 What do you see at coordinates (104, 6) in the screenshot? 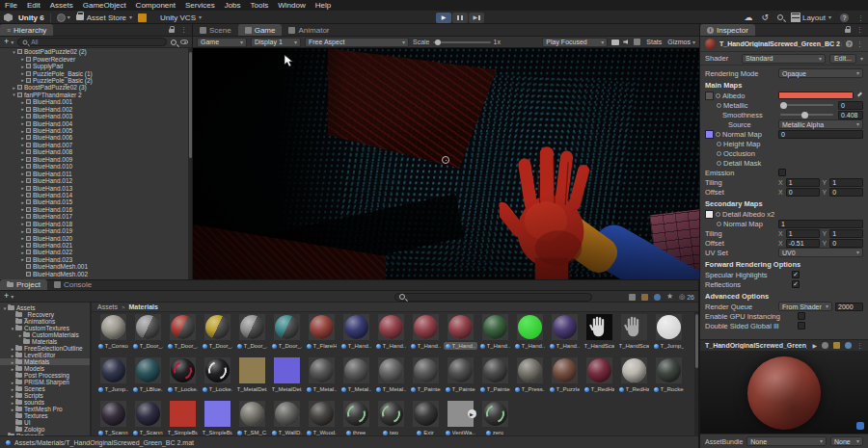
I see `menu-gameobject: GameObject` at bounding box center [104, 6].